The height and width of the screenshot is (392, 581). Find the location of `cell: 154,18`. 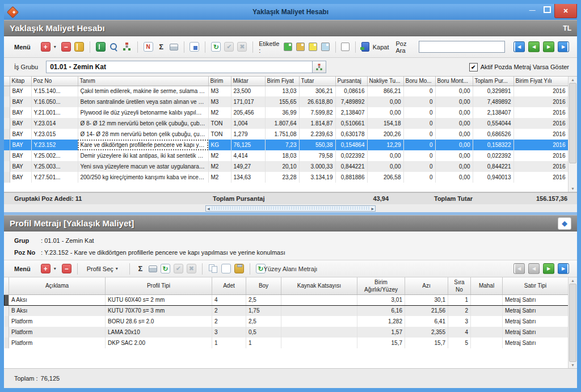

cell: 154,18 is located at coordinates (385, 124).